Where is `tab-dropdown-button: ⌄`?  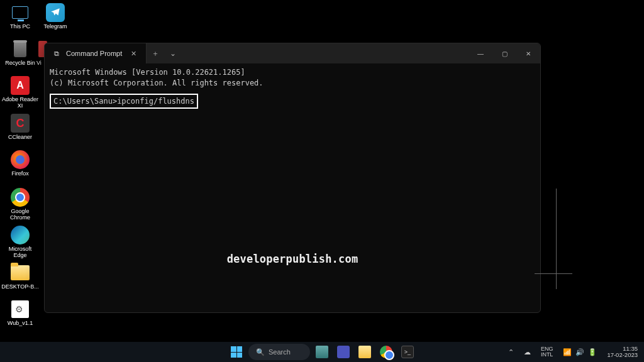
tab-dropdown-button: ⌄ is located at coordinates (173, 53).